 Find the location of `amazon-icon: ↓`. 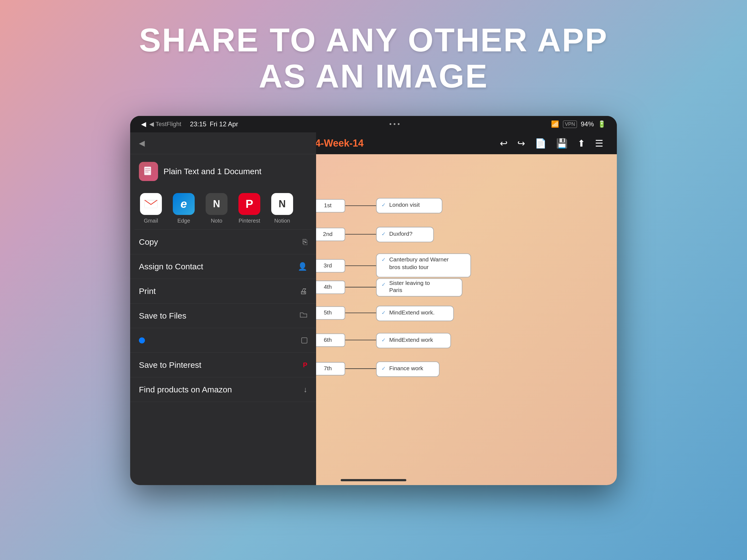

amazon-icon: ↓ is located at coordinates (305, 390).